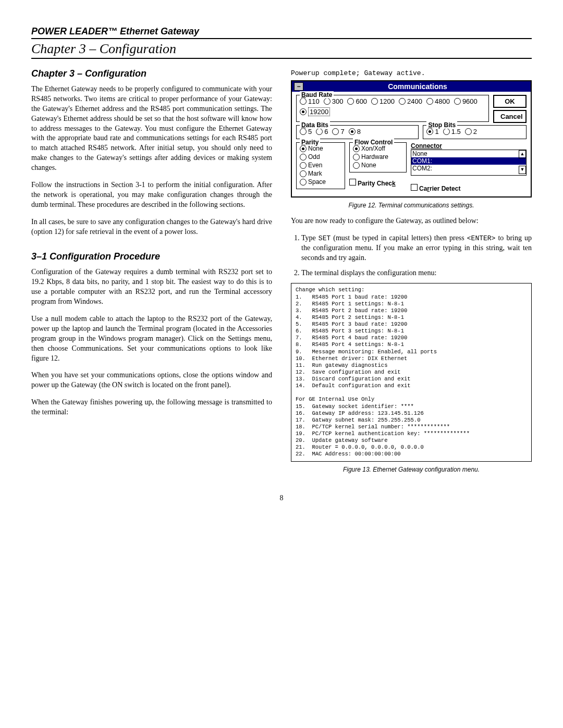 This screenshot has height=728, width=563. What do you see at coordinates (411, 256) in the screenshot?
I see `config-steps-list: Type SET (must be typed in capital lette…` at bounding box center [411, 256].